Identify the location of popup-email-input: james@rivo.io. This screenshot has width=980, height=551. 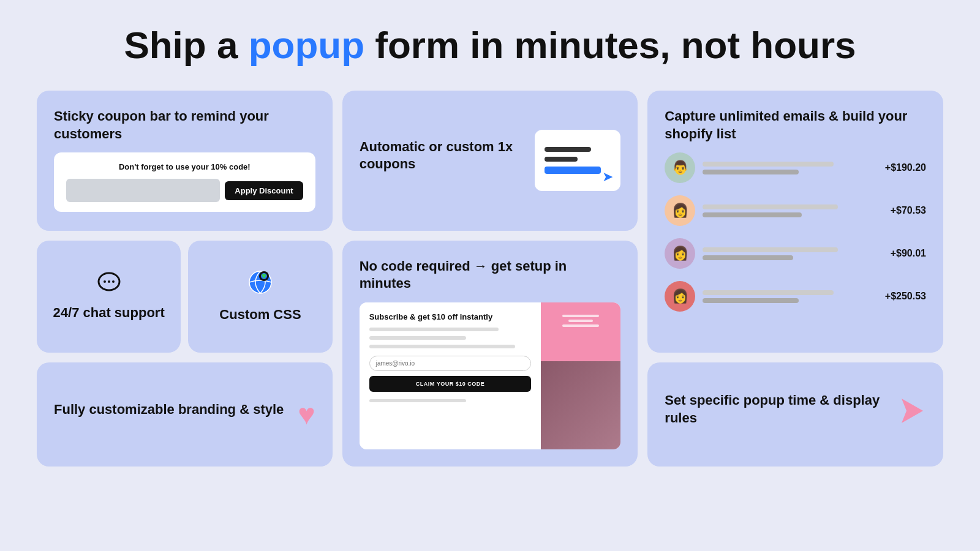
(451, 364).